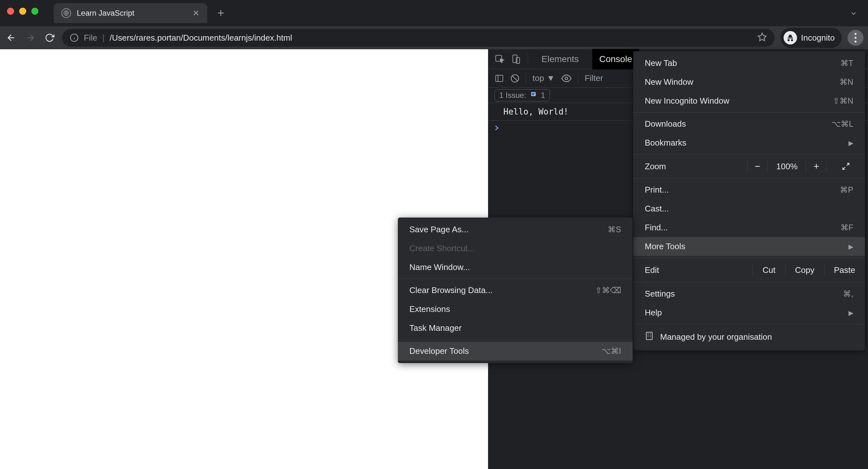  What do you see at coordinates (130, 13) in the screenshot?
I see `browser-tab: Learn JavaScript ✕` at bounding box center [130, 13].